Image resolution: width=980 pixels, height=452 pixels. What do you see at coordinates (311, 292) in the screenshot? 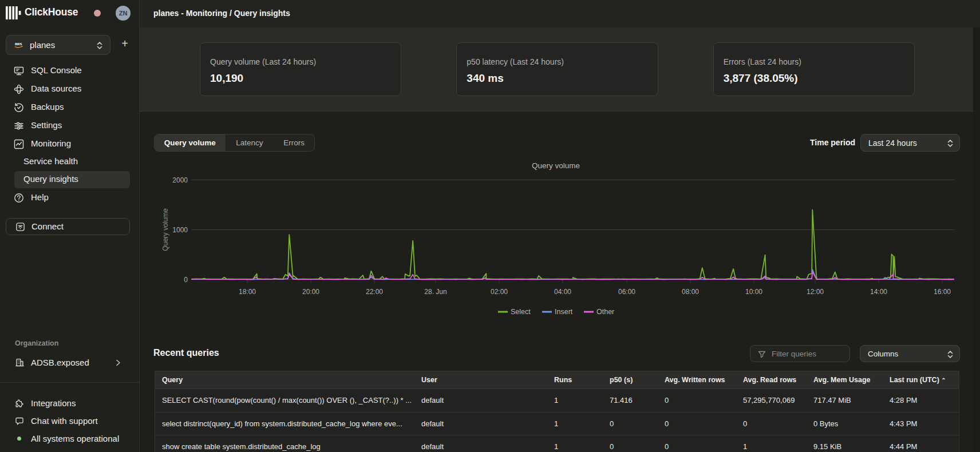
I see `svg-text: 20:00` at bounding box center [311, 292].